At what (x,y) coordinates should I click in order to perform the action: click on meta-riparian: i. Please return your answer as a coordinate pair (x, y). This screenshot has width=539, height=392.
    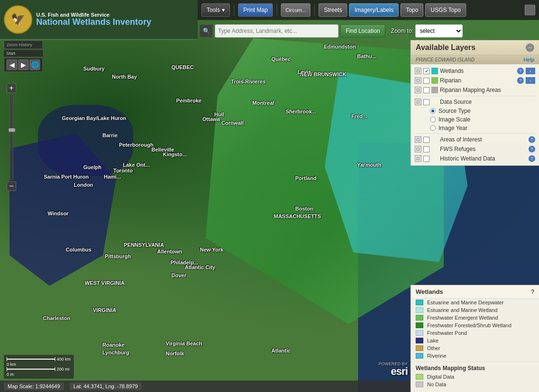
    Looking at the image, I should click on (530, 80).